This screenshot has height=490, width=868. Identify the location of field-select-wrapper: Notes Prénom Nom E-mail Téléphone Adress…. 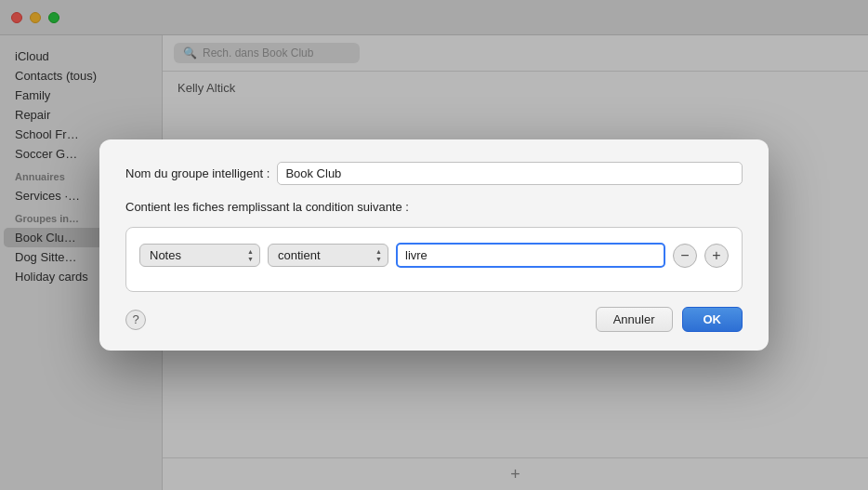
(200, 255).